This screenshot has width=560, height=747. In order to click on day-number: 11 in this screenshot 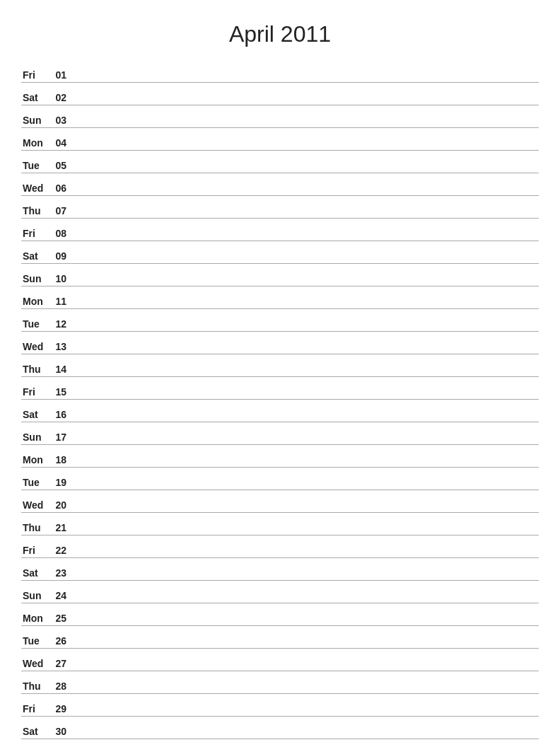, I will do `click(62, 301)`.